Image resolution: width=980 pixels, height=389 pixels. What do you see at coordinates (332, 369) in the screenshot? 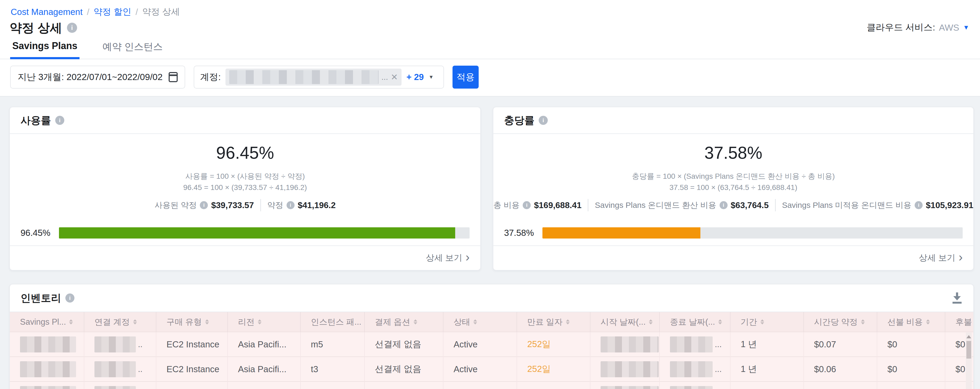
I see `cell-instance-family: t3` at bounding box center [332, 369].